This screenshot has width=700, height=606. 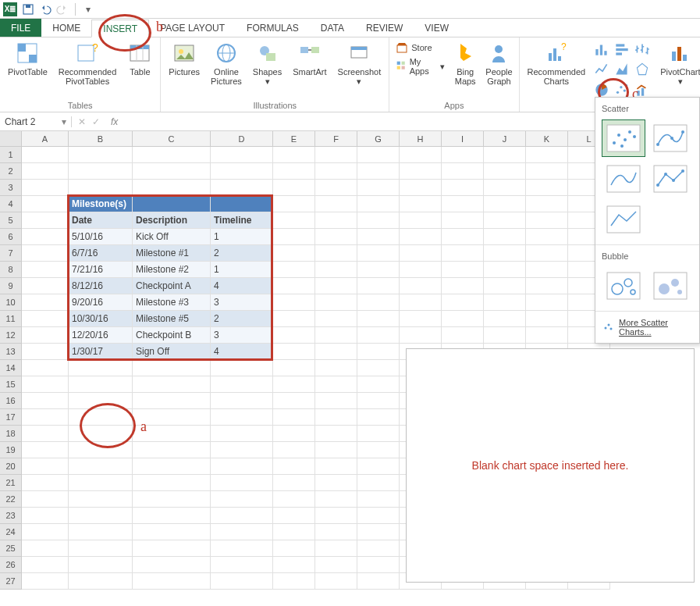 What do you see at coordinates (505, 155) in the screenshot?
I see `cell-J1` at bounding box center [505, 155].